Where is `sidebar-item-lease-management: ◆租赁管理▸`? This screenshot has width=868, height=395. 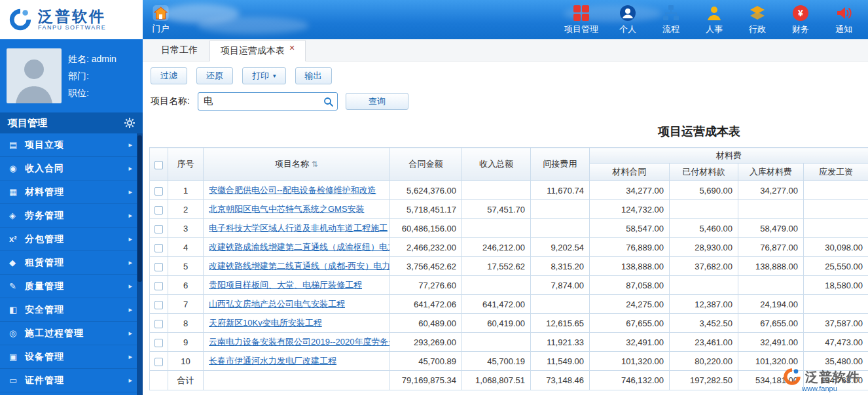 sidebar-item-lease-management: ◆租赁管理▸ is located at coordinates (71, 263).